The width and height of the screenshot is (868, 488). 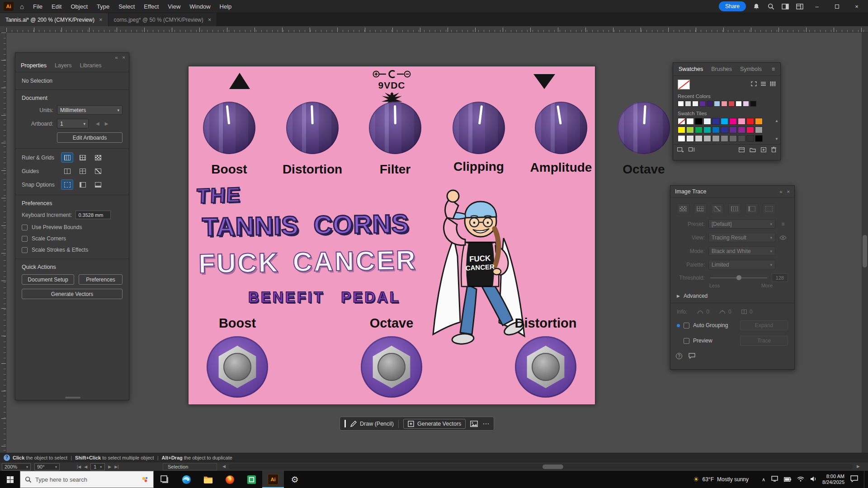 I want to click on zoom-level-dropdown: 200% ▾, so click(x=16, y=467).